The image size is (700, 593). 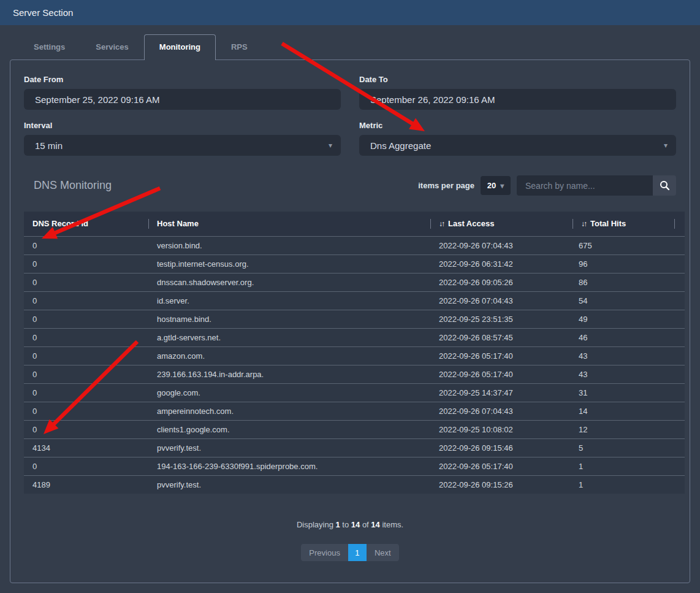 What do you see at coordinates (289, 282) in the screenshot?
I see `host-name-cell: dnsscan.shadowserver.org.` at bounding box center [289, 282].